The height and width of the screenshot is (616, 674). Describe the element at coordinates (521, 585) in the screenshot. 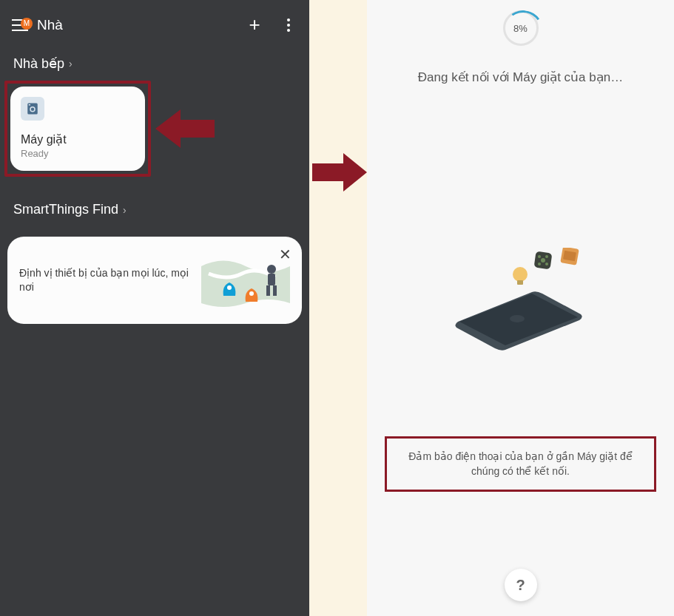

I see `help-button: ?` at that location.